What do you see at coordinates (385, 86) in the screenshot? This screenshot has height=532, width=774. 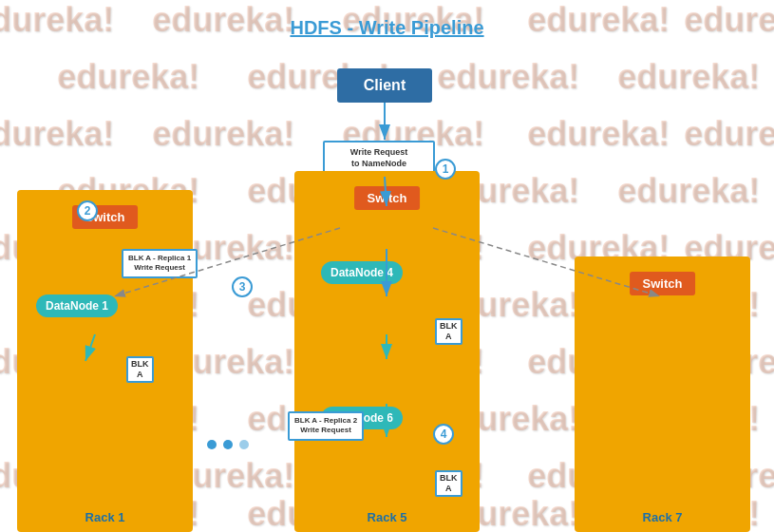 I see `client-box: Client` at bounding box center [385, 86].